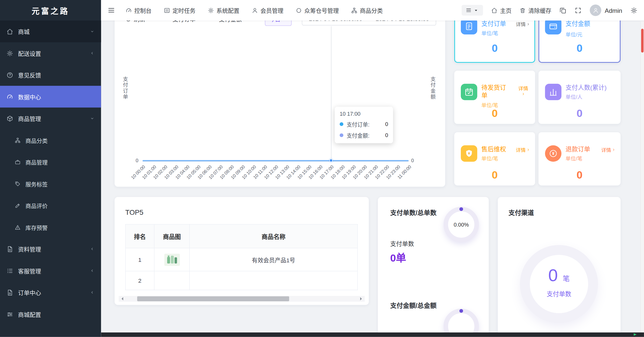 This screenshot has height=337, width=644. What do you see at coordinates (12, 31) in the screenshot?
I see `home-icon` at bounding box center [12, 31].